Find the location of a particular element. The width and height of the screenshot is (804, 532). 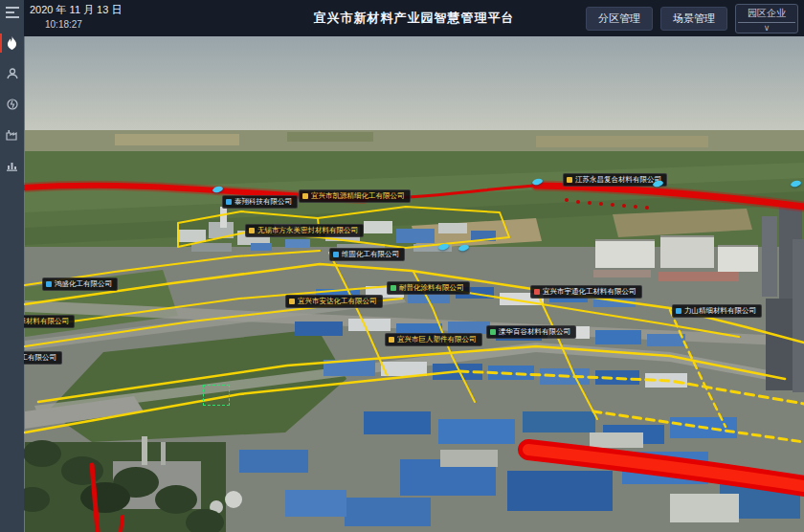

sidebar is located at coordinates (11, 266).